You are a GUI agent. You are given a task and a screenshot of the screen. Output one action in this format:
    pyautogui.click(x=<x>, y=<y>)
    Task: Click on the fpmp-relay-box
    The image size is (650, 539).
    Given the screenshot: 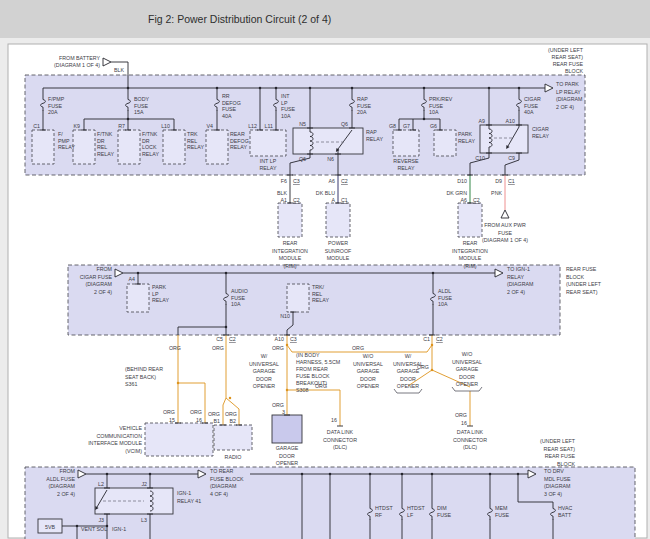 What is the action you would take?
    pyautogui.click(x=43, y=147)
    